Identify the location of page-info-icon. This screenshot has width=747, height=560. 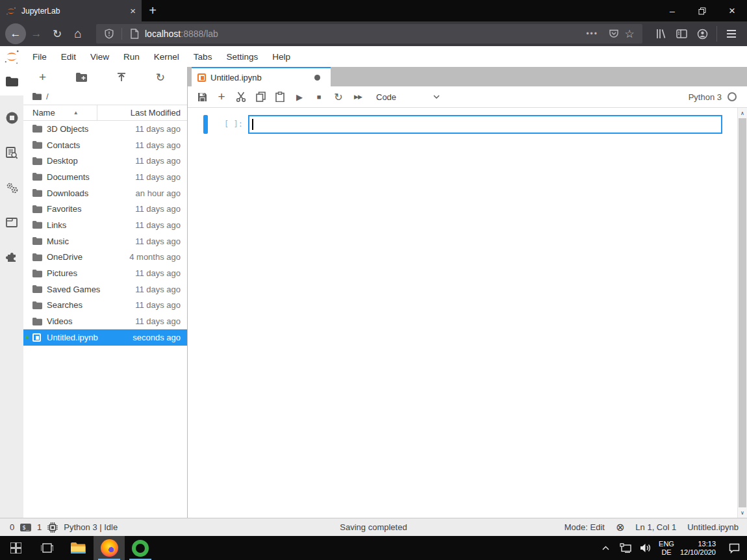
(134, 34).